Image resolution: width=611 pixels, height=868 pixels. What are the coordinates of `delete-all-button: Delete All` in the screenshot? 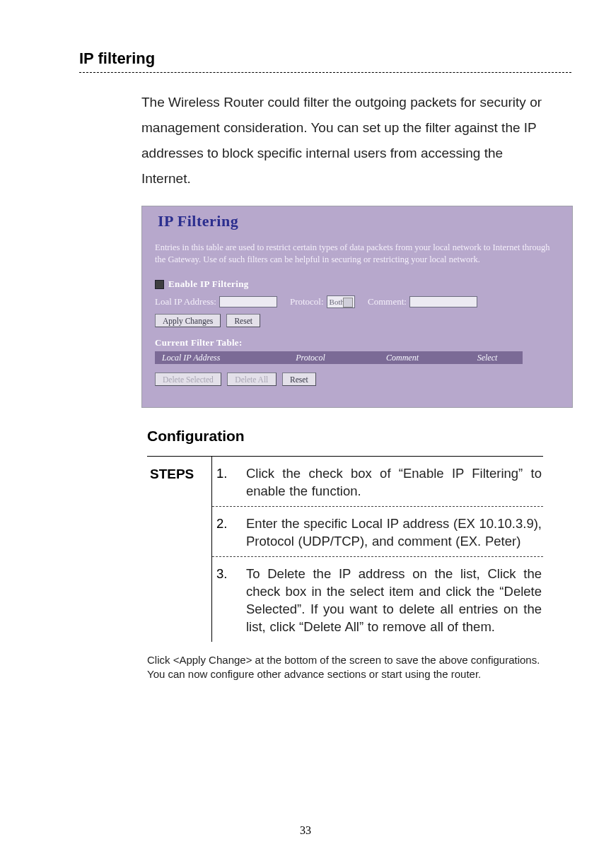 It's located at (252, 379).